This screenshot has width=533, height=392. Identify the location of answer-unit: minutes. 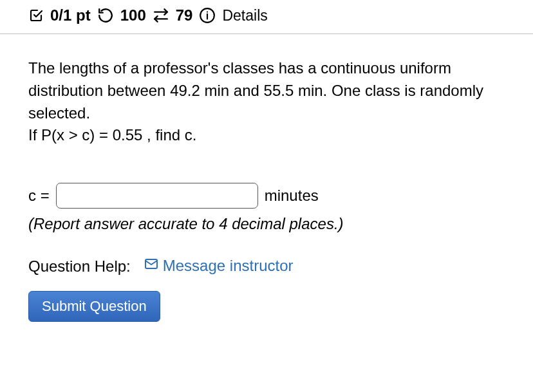
(292, 196).